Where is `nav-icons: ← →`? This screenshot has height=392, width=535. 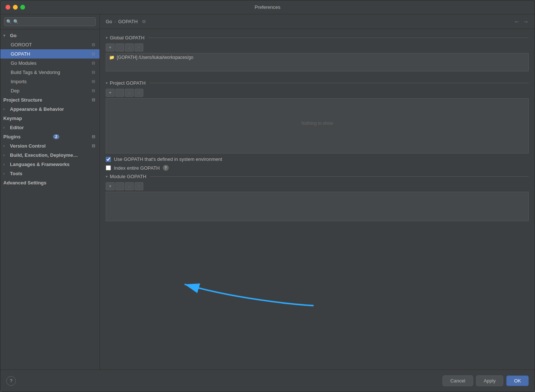 nav-icons: ← → is located at coordinates (521, 22).